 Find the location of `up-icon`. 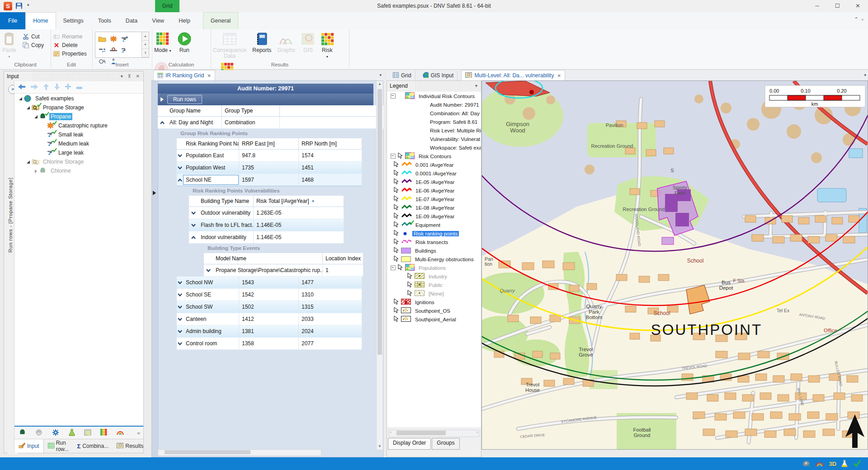

up-icon is located at coordinates (46, 88).